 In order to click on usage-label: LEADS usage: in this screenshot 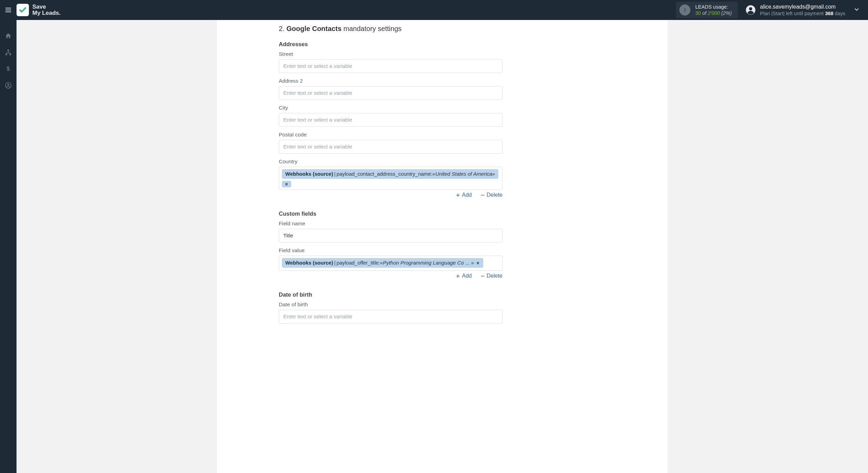, I will do `click(713, 7)`.